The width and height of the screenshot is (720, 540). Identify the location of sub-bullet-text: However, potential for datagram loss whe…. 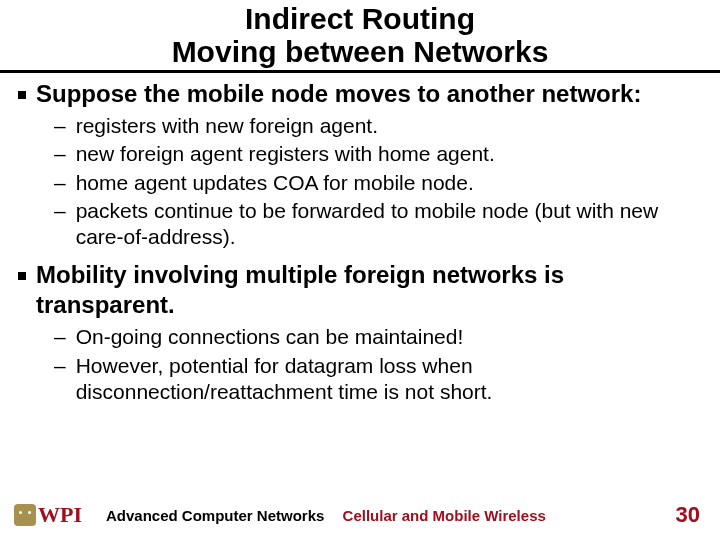
(389, 380).